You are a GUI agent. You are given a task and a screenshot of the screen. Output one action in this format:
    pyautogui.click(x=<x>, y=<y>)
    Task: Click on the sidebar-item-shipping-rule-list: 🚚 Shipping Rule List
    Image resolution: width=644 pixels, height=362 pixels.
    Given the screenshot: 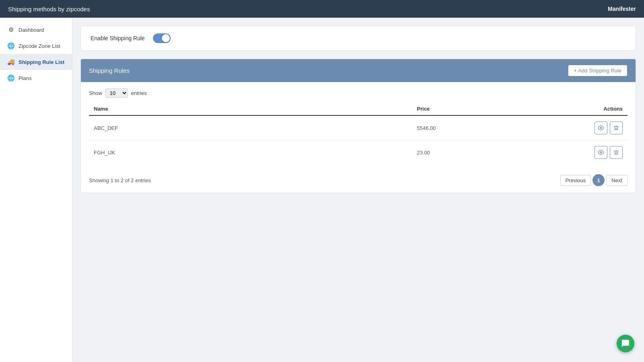 What is the action you would take?
    pyautogui.click(x=36, y=62)
    